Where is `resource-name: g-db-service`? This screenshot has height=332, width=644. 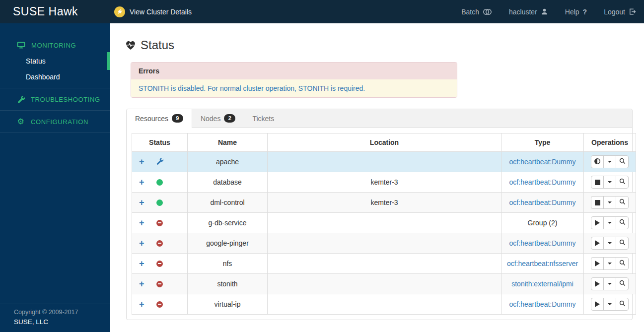 resource-name: g-db-service is located at coordinates (227, 223).